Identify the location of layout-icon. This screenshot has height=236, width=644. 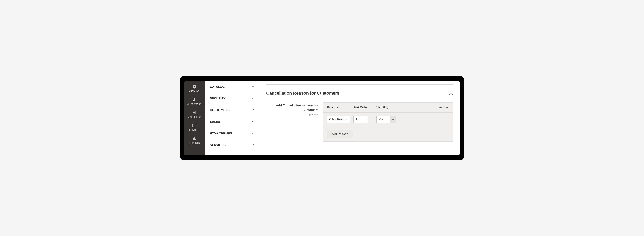
(194, 125).